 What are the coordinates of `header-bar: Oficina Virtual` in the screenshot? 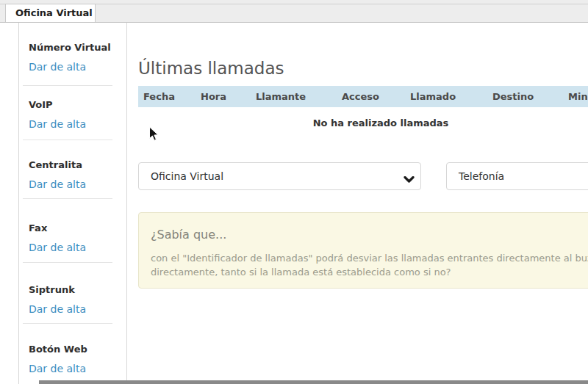 It's located at (294, 12).